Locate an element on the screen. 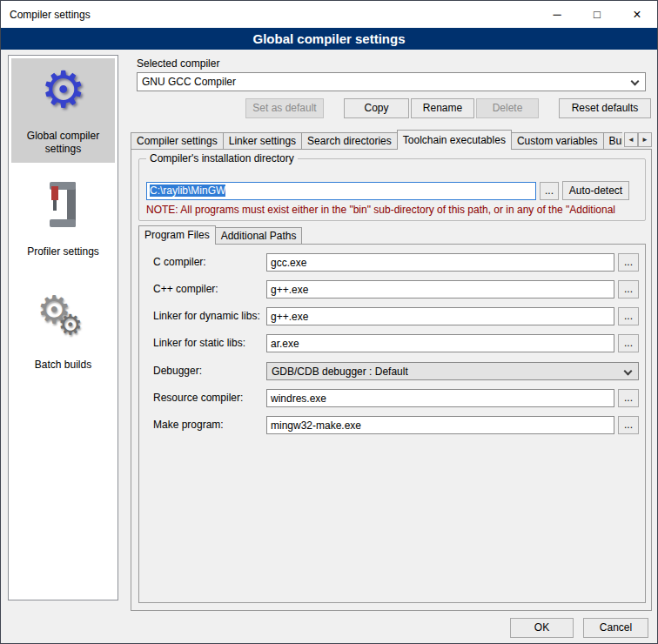 The width and height of the screenshot is (658, 644). sidebar-item-label: Profiler settings is located at coordinates (63, 252).